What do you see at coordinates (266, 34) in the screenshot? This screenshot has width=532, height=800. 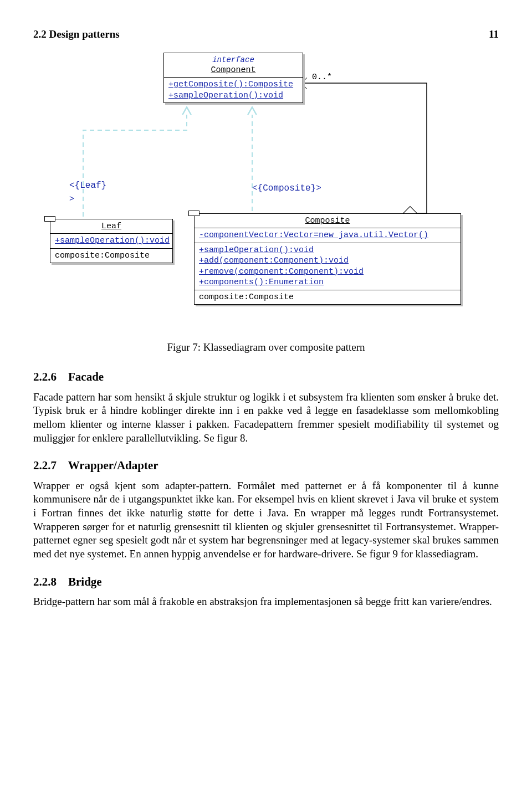 I see `page-header: 2.2 Design patterns 11` at bounding box center [266, 34].